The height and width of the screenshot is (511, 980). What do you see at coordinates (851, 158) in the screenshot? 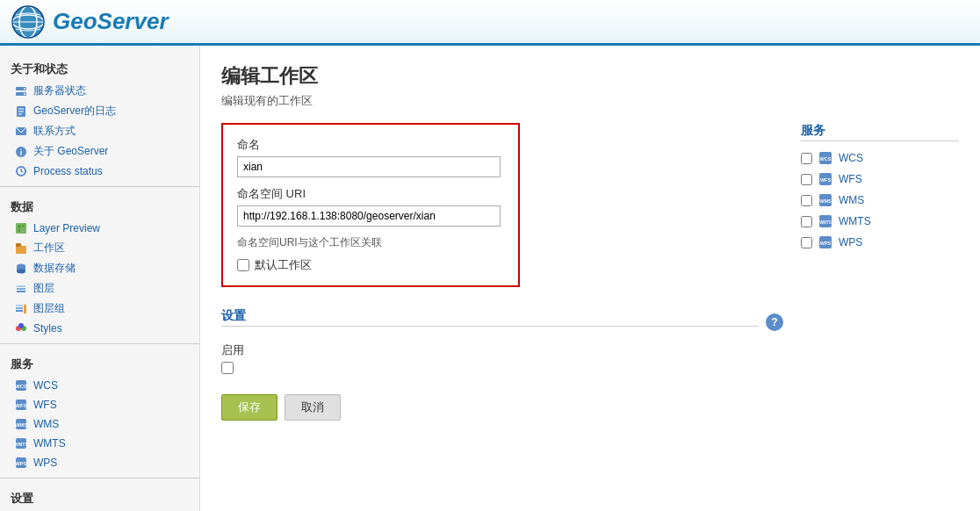
I see `service-label-wcs: WCS` at bounding box center [851, 158].